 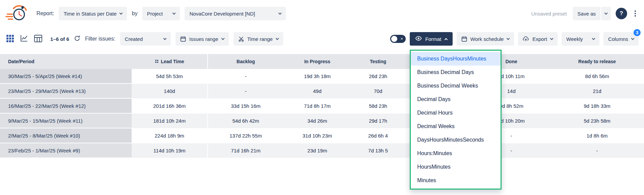 What do you see at coordinates (378, 76) in the screenshot?
I see `value-cell: 26d 23h` at bounding box center [378, 76].